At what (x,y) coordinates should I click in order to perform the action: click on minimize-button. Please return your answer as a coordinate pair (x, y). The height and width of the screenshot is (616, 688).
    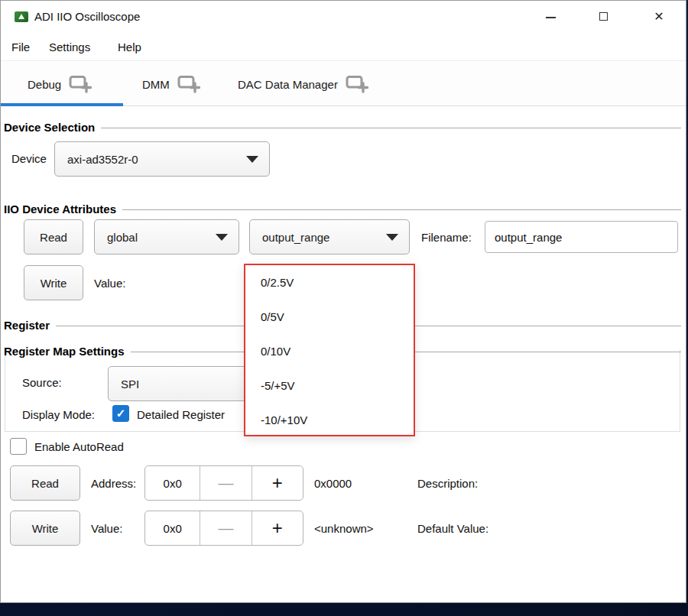
    Looking at the image, I should click on (550, 17).